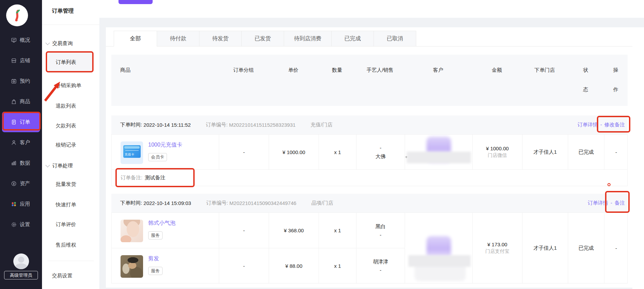 The width and height of the screenshot is (644, 289). What do you see at coordinates (381, 226) in the screenshot?
I see `artist-line1: 黑白` at bounding box center [381, 226].